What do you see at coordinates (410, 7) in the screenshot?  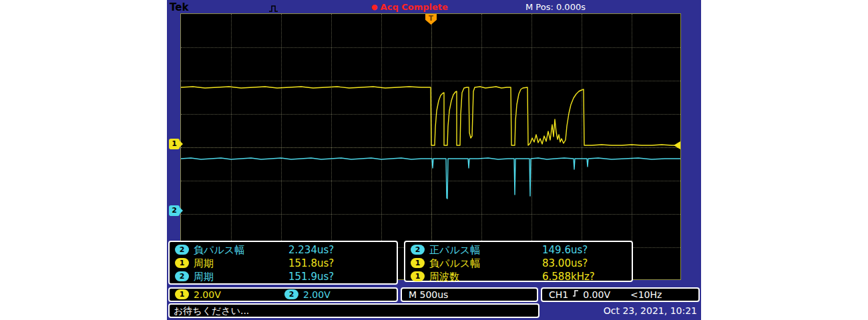 I see `acq-status: ●Acq Complete` at bounding box center [410, 7].